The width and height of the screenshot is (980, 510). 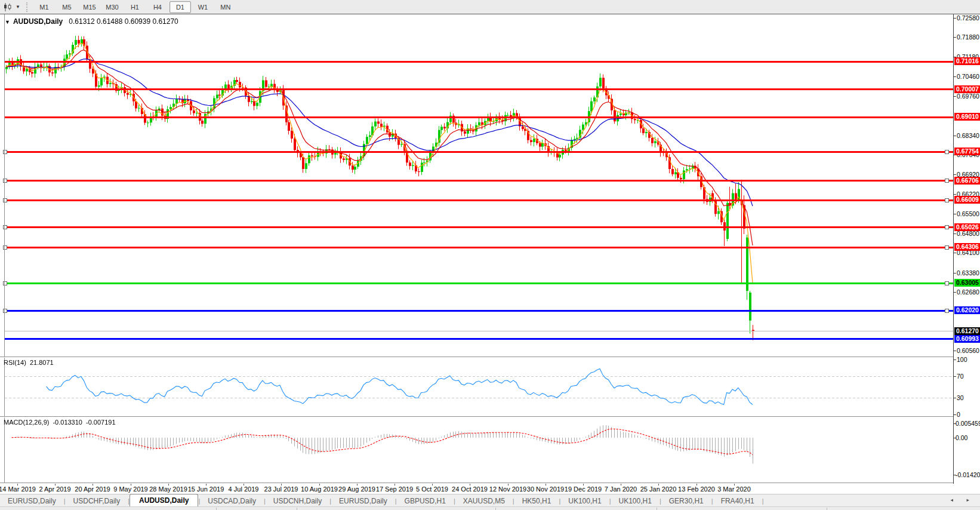 What do you see at coordinates (8, 7) in the screenshot?
I see `candlestick-chart-icon` at bounding box center [8, 7].